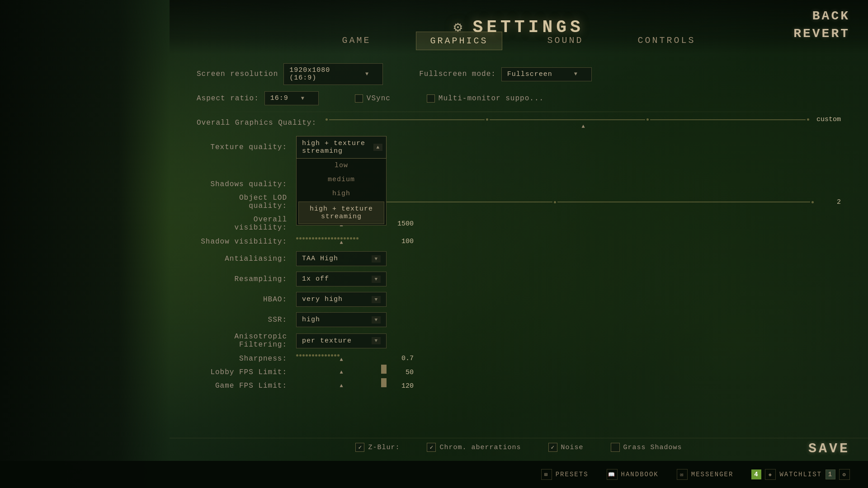 The height and width of the screenshot is (488, 868). What do you see at coordinates (246, 147) in the screenshot?
I see `texture-label: Texture quality:` at bounding box center [246, 147].